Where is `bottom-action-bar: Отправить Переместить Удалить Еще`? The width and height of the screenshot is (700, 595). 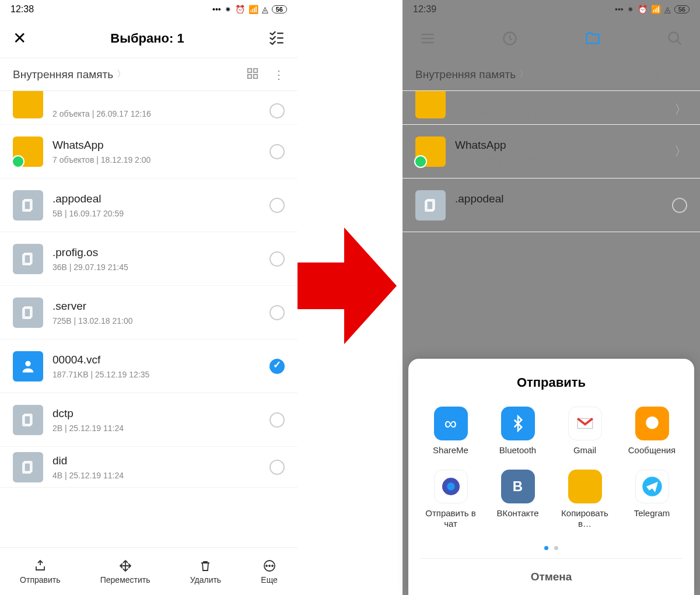
bottom-action-bar: Отправить Переместить Удалить Еще is located at coordinates (149, 571).